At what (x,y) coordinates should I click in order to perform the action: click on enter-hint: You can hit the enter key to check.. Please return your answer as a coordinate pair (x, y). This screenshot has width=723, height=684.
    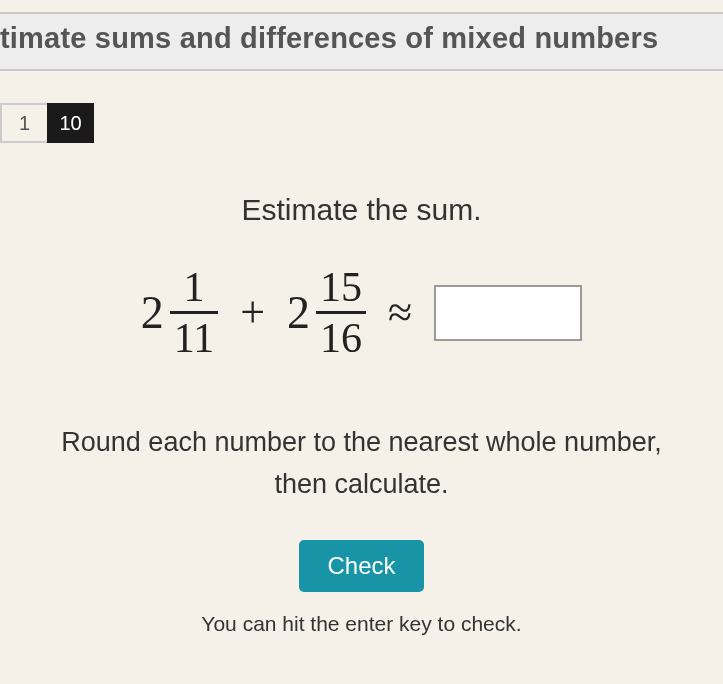
    Looking at the image, I should click on (362, 624).